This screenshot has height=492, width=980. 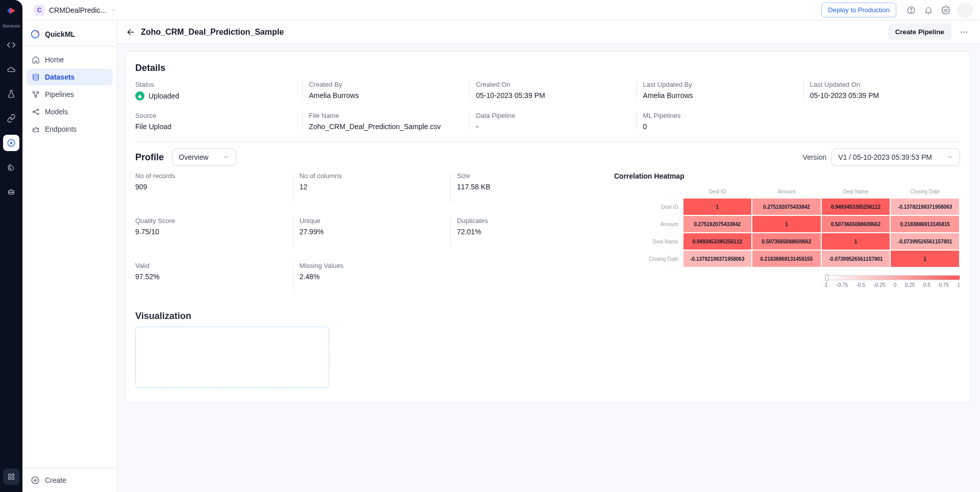 What do you see at coordinates (11, 94) in the screenshot?
I see `rail-item-flask` at bounding box center [11, 94].